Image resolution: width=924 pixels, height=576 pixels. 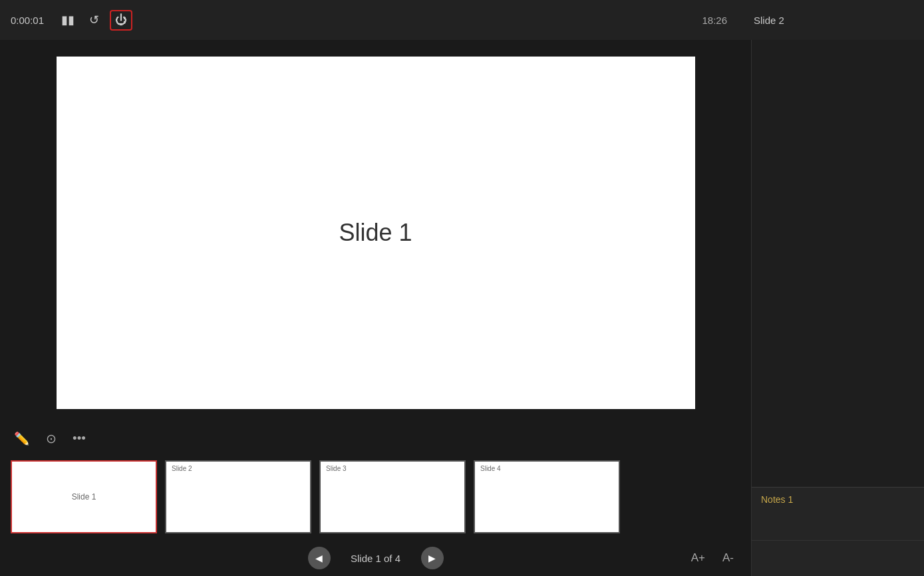 What do you see at coordinates (238, 497) in the screenshot?
I see `thumbnail-2: Slide 2` at bounding box center [238, 497].